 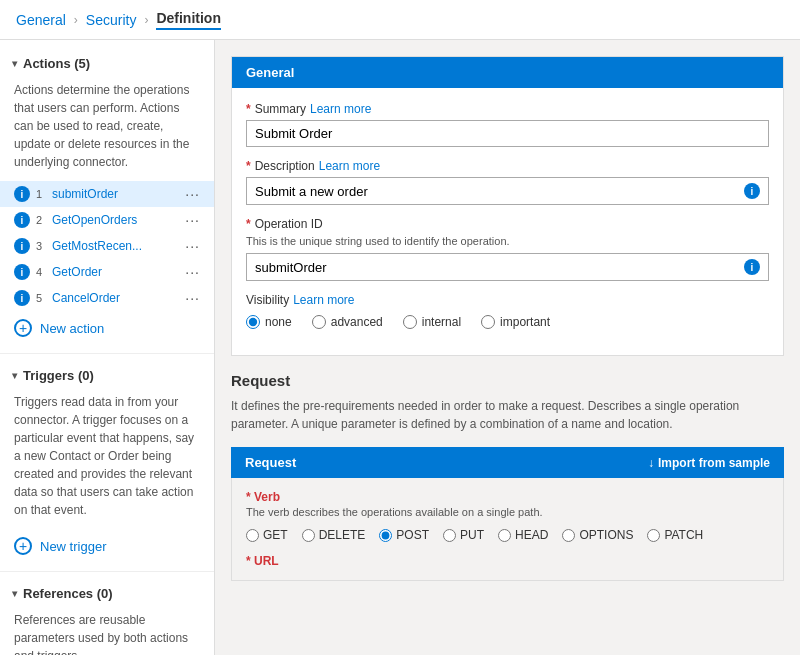 I want to click on actions-description: Actions determine the operations that us…, so click(x=107, y=129).